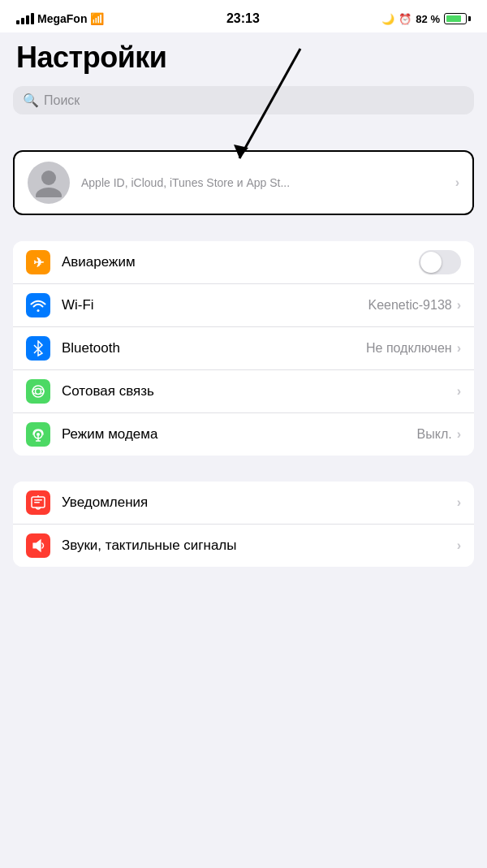  What do you see at coordinates (244, 305) in the screenshot?
I see `setting-wifi: Wi-Fi Keenetic-9138 ›` at bounding box center [244, 305].